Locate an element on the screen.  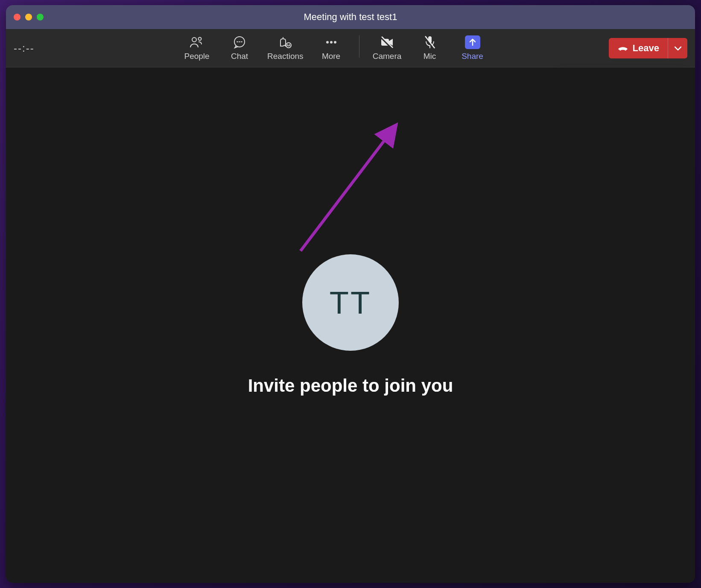
chevron-down-icon is located at coordinates (678, 48).